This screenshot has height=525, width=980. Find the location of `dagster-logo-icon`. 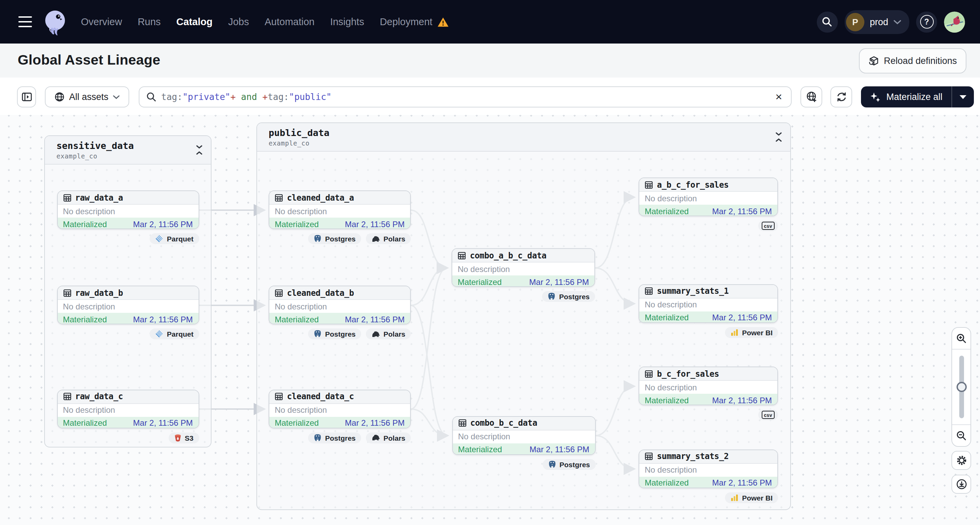

dagster-logo-icon is located at coordinates (55, 22).